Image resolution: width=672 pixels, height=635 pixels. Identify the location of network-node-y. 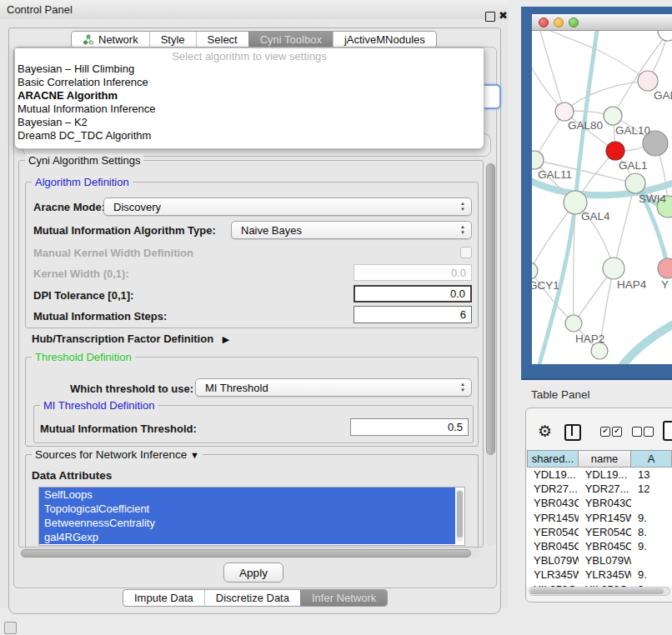
(665, 268).